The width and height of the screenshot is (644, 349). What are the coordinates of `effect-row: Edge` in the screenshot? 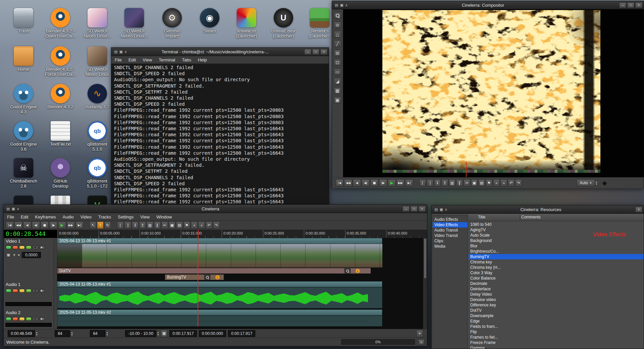 It's located at (556, 321).